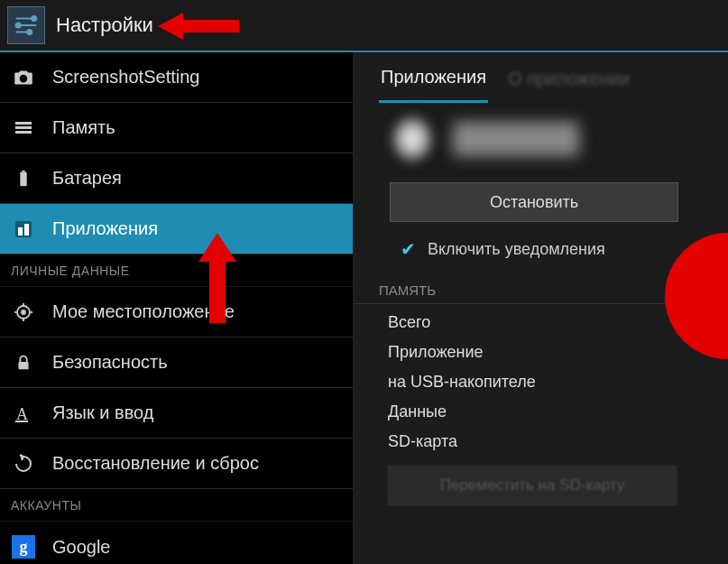  What do you see at coordinates (409, 250) in the screenshot?
I see `check-icon: ✔` at bounding box center [409, 250].